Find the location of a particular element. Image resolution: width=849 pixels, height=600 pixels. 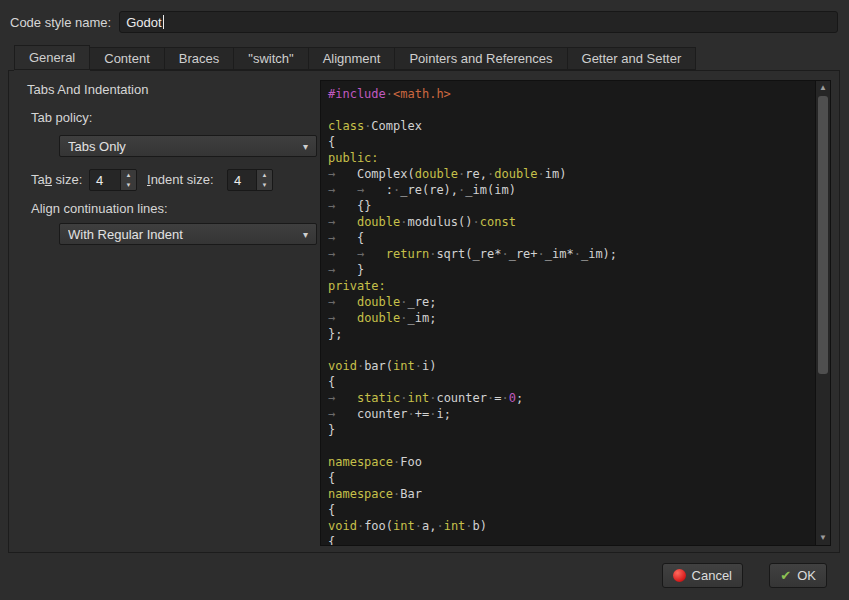

code-line: class·Complex is located at coordinates (568, 126).